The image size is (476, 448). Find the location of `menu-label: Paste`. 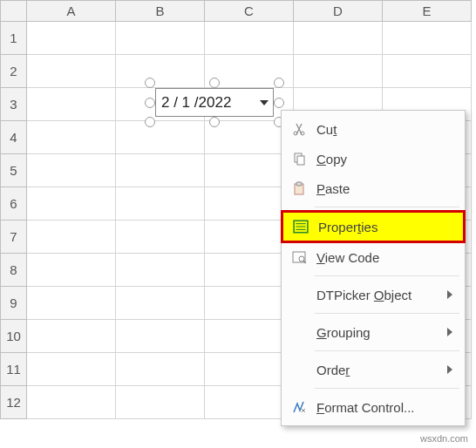

menu-label: Paste is located at coordinates (333, 188).